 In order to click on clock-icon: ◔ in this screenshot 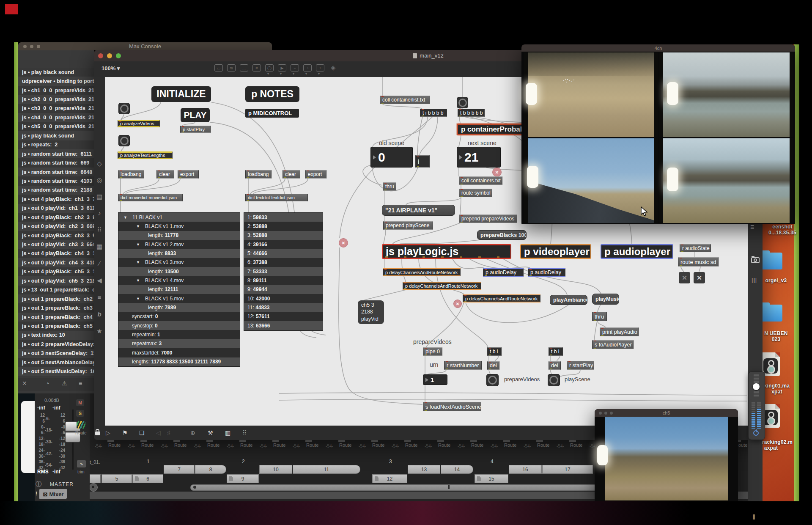, I will do `click(47, 383)`.